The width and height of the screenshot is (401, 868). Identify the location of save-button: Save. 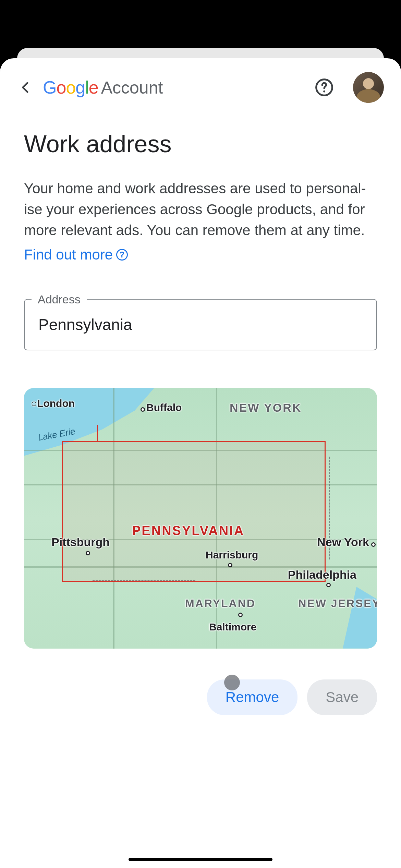
(342, 697).